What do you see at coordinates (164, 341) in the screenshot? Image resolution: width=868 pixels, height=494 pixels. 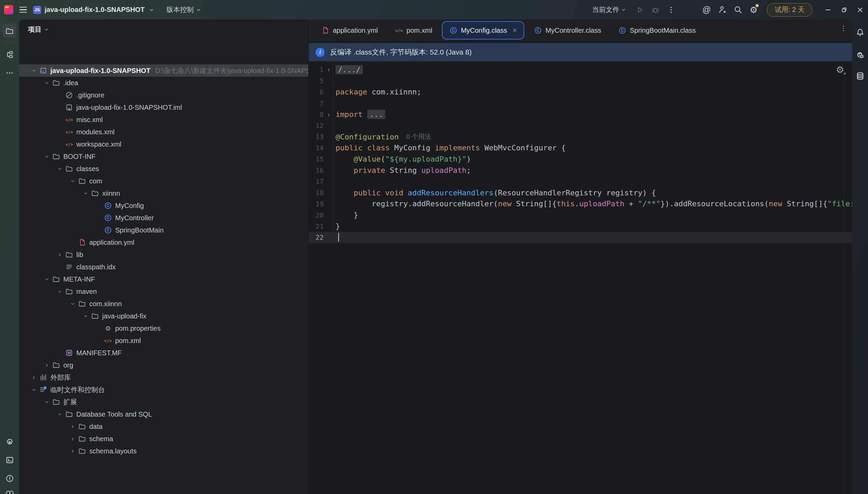 I see `tree-row-pom.xml: </>pom.xml` at bounding box center [164, 341].